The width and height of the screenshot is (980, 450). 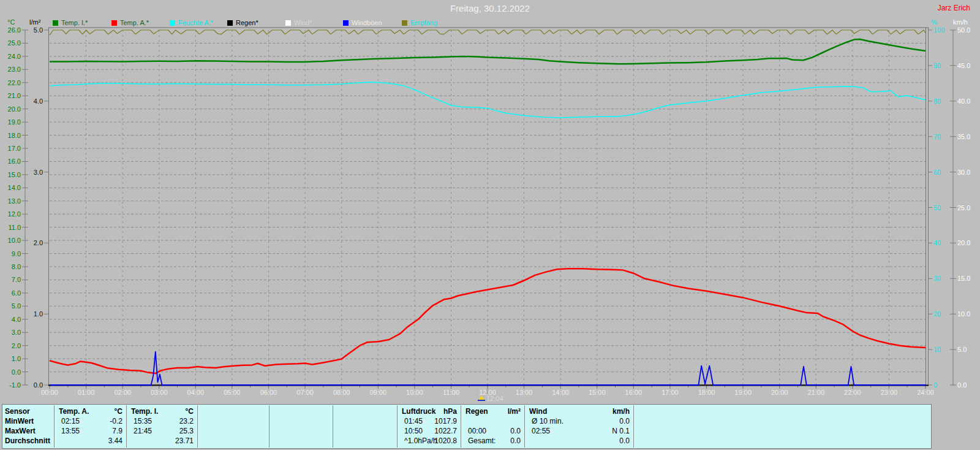 I want to click on temp-axis-tick-label: 16.0, so click(x=15, y=161).